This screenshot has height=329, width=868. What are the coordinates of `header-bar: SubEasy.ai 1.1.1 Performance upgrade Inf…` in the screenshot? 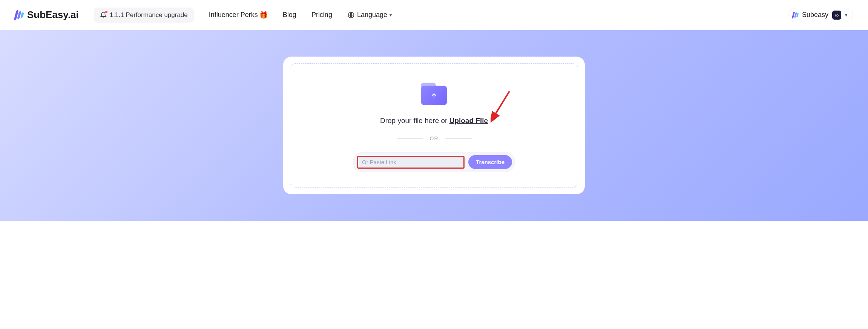 It's located at (434, 15).